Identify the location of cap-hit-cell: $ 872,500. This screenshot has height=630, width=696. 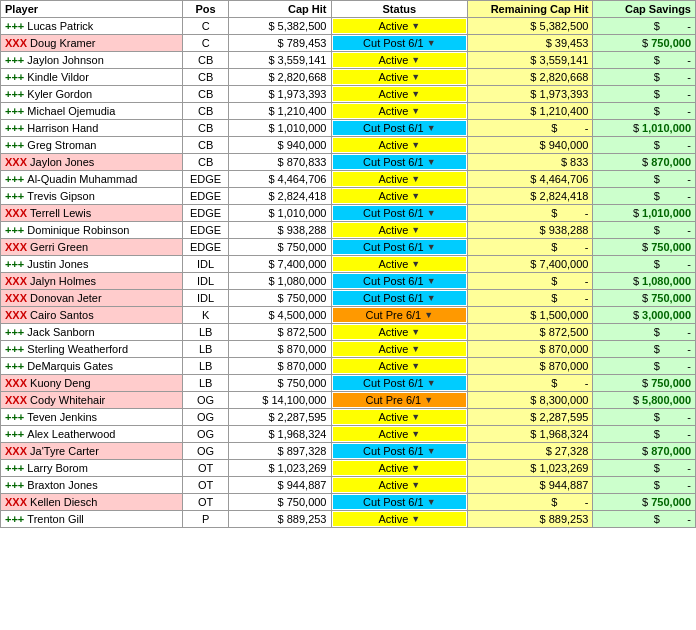
(280, 332).